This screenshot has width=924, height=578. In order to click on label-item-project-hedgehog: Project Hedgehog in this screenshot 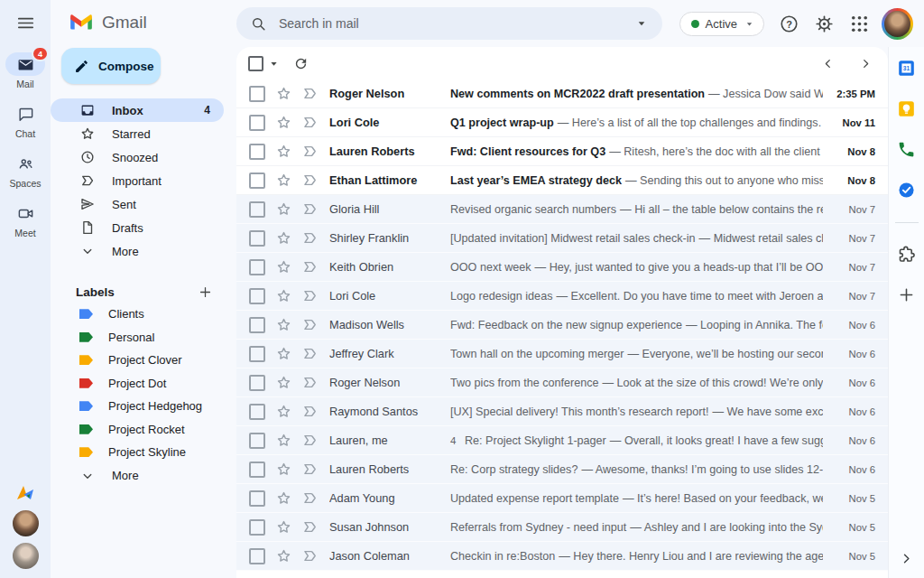, I will do `click(143, 406)`.